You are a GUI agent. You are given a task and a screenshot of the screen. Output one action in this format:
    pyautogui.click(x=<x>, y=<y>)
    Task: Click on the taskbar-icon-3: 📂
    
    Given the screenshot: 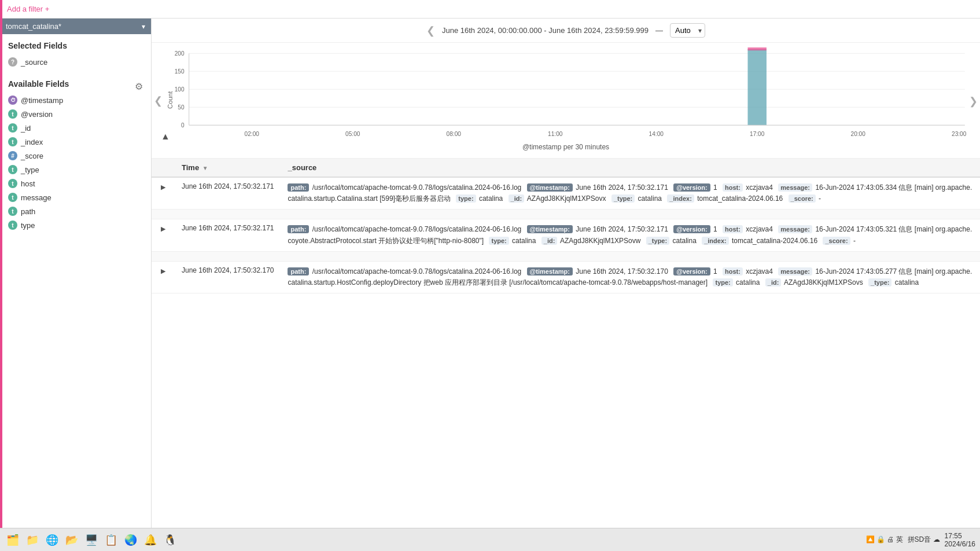 What is the action you would take?
    pyautogui.click(x=72, y=540)
    